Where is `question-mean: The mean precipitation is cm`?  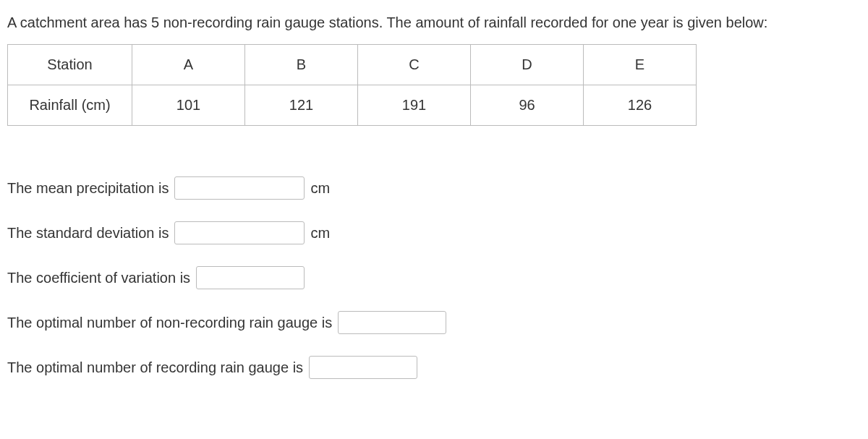
question-mean: The mean precipitation is cm is located at coordinates (434, 188).